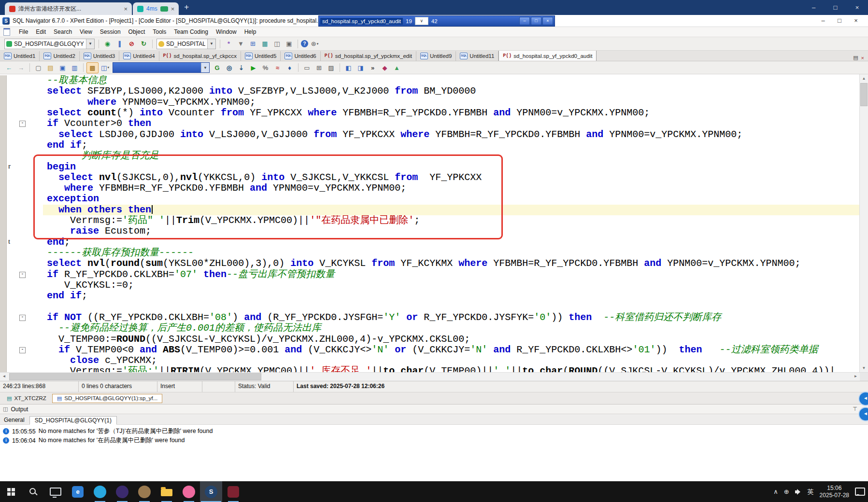 The height and width of the screenshot is (502, 868). I want to click on scroll-up-arrow-icon: ▲, so click(864, 78).